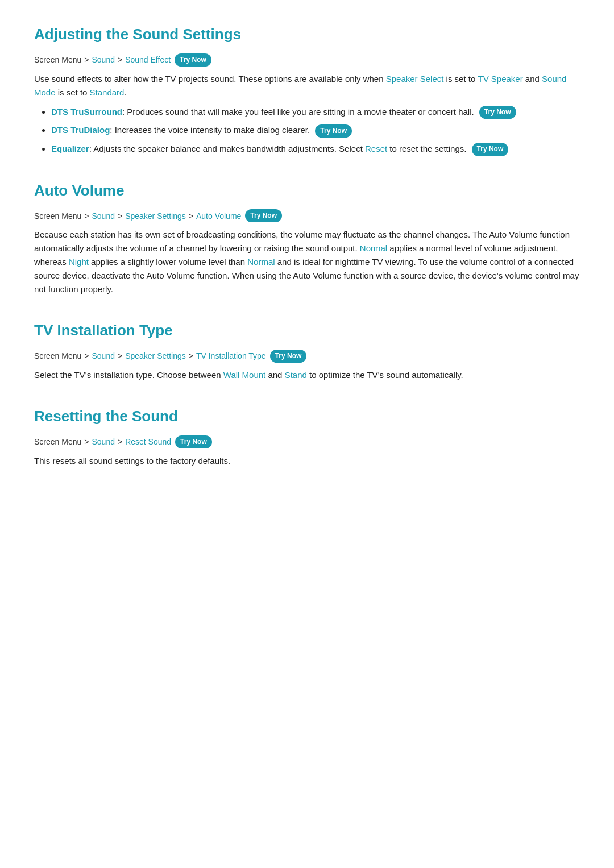 Image resolution: width=614 pixels, height=868 pixels. Describe the element at coordinates (58, 60) in the screenshot. I see `breadcrumb-screen-menu: Screen Menu` at that location.